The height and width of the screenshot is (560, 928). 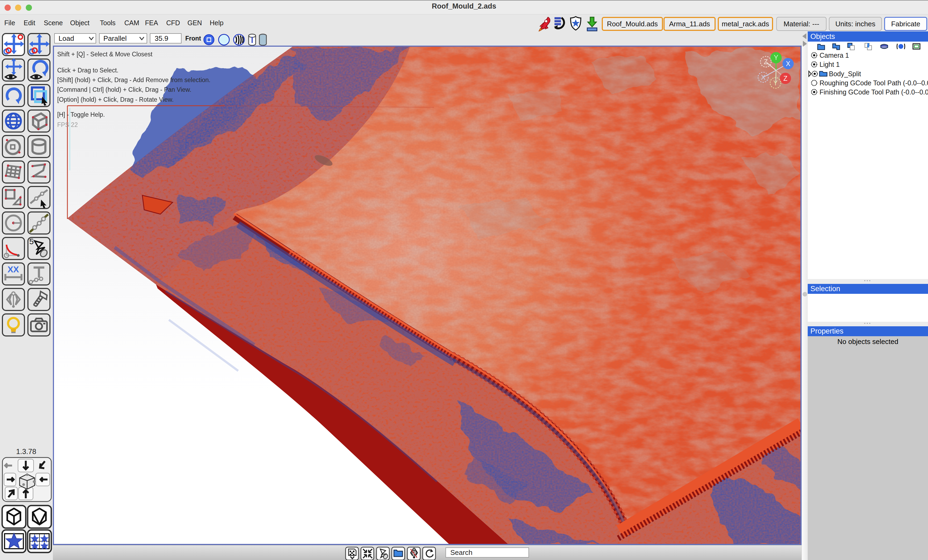 What do you see at coordinates (115, 99) in the screenshot?
I see `svg-text:[Option] (hold) + Click, Drag: [Option] (hold) + Click, Drag - Rotate V…` at bounding box center [115, 99].